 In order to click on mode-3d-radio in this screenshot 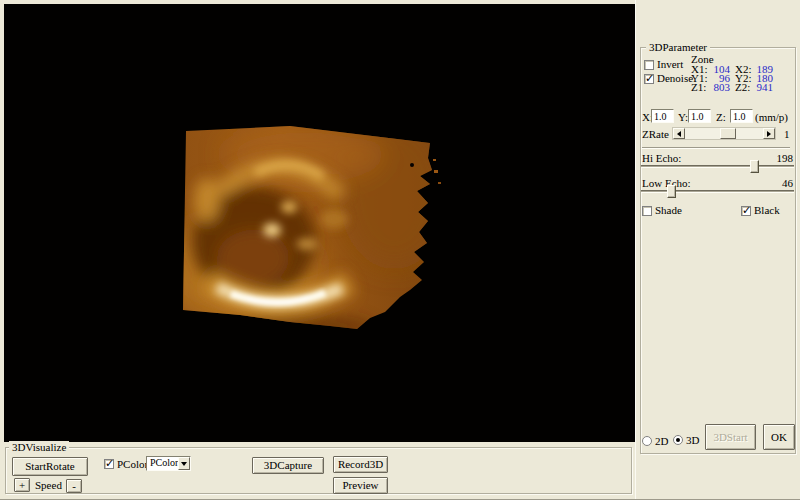, I will do `click(678, 440)`.